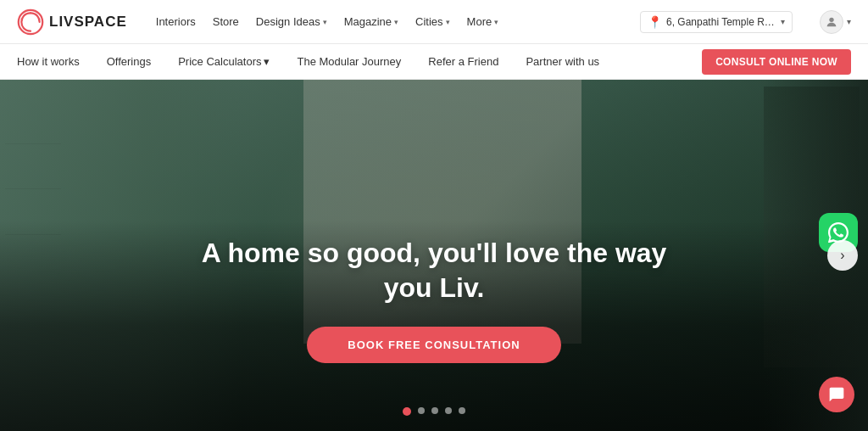  What do you see at coordinates (836, 22) in the screenshot?
I see `profile-menu: ▾` at bounding box center [836, 22].